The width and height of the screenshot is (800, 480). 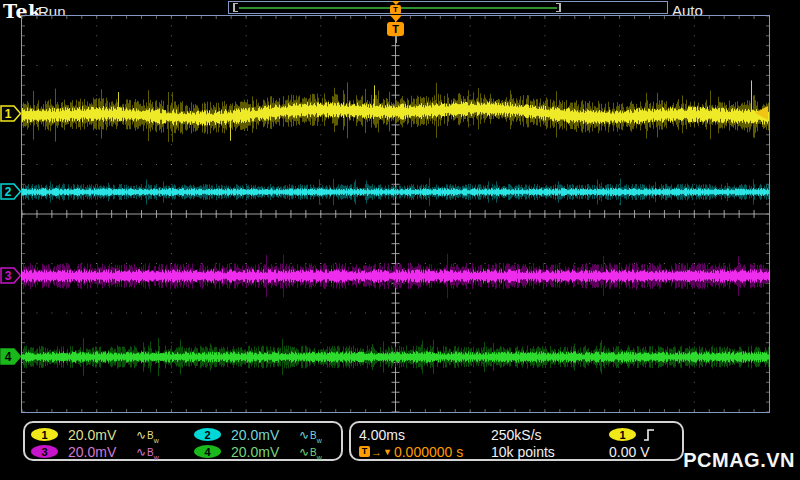 I want to click on svg-text: 4, so click(x=8, y=357).